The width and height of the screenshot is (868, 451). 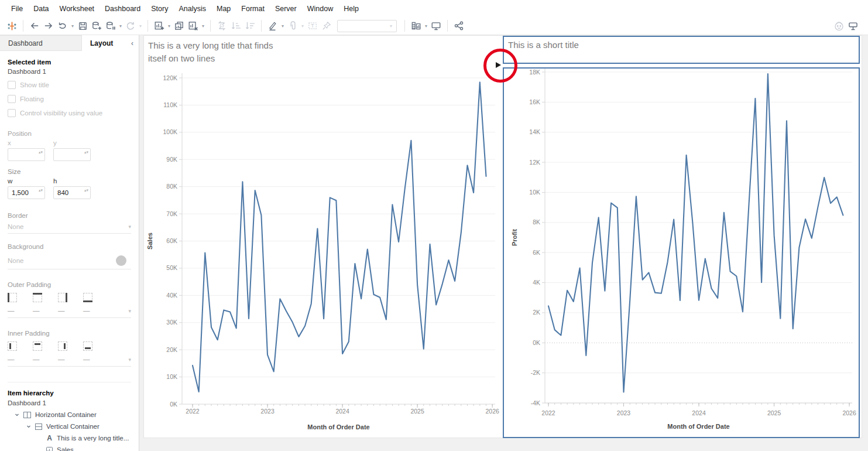 What do you see at coordinates (32, 99) in the screenshot?
I see `floating-label: Floating` at bounding box center [32, 99].